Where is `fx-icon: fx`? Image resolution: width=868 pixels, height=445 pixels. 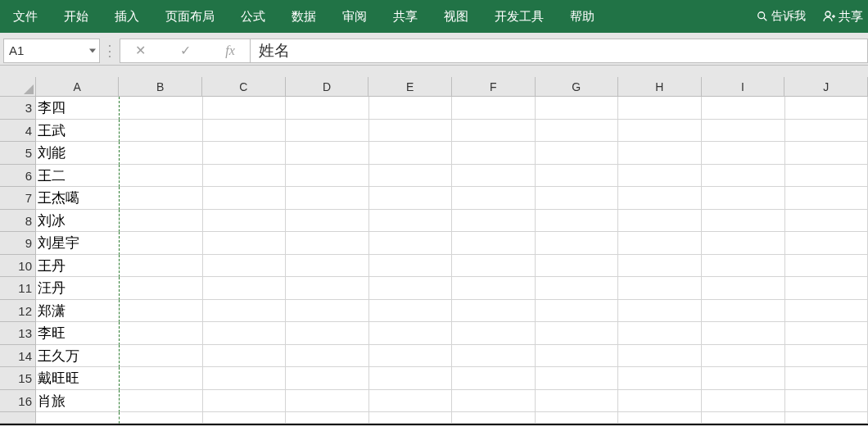
fx-icon: fx is located at coordinates (230, 51).